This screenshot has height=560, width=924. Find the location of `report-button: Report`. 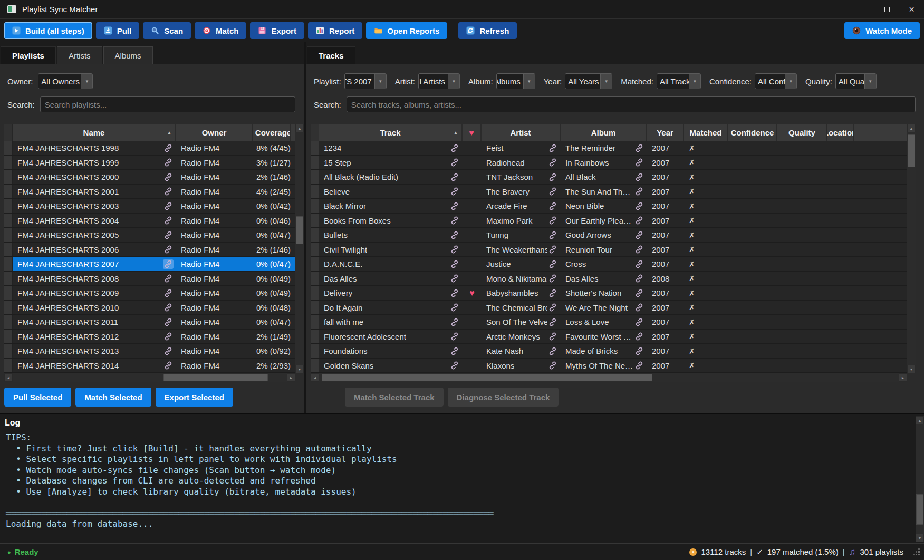

report-button: Report is located at coordinates (335, 31).